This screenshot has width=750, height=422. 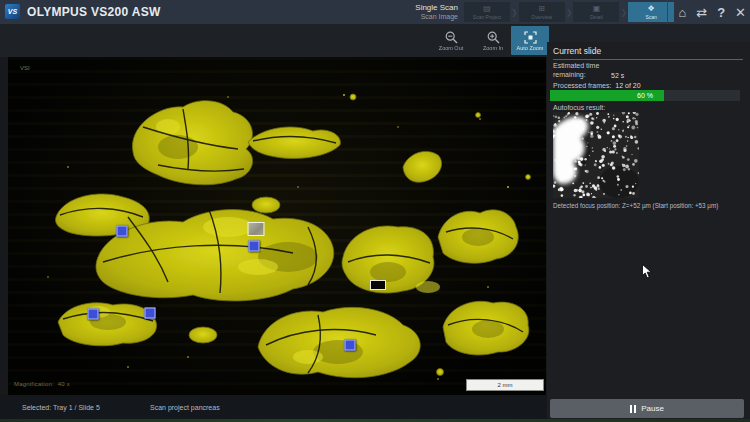 What do you see at coordinates (61, 408) in the screenshot?
I see `selected-slide-status: Selected: Tray 1 / Slide 5` at bounding box center [61, 408].